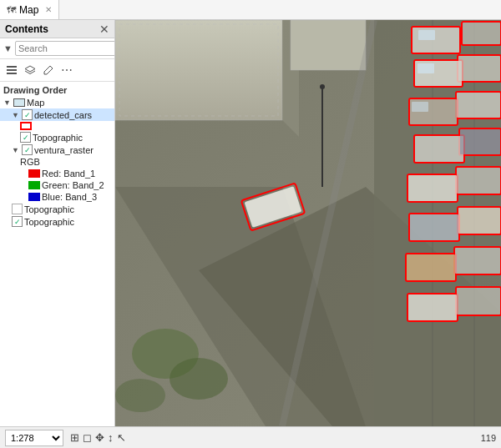 The height and width of the screenshot is (448, 501). Describe the element at coordinates (8, 48) in the screenshot. I see `filter-icon: ▼` at that location.